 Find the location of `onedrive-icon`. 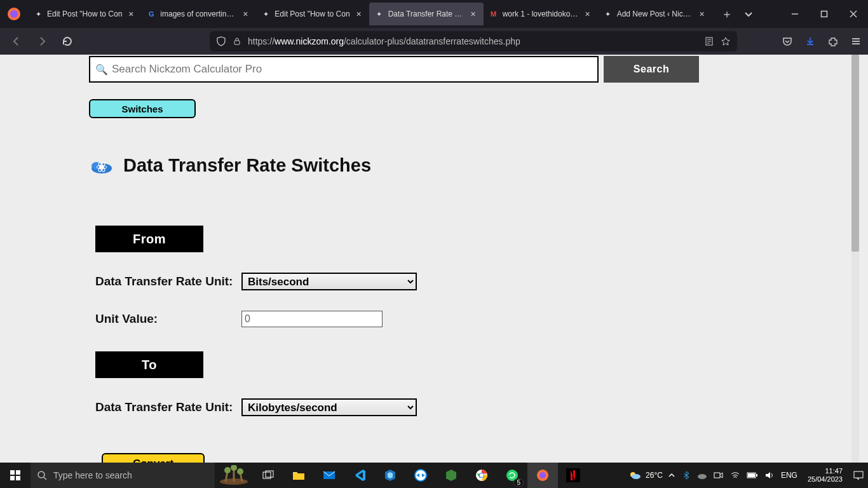

onedrive-icon is located at coordinates (702, 475).